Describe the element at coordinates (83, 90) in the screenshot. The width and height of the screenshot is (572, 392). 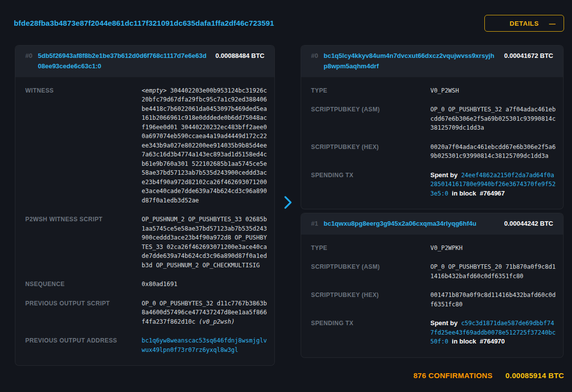
I see `witness-label: WITNESS` at that location.